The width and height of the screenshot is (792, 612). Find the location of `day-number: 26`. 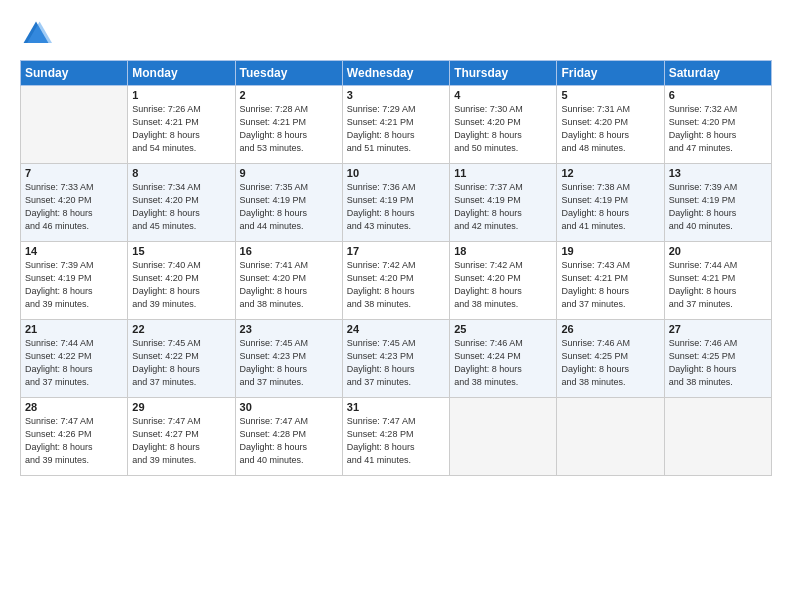

day-number: 26 is located at coordinates (610, 329).